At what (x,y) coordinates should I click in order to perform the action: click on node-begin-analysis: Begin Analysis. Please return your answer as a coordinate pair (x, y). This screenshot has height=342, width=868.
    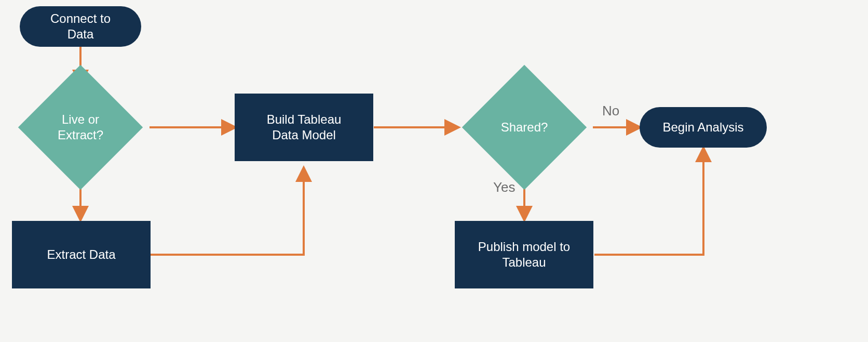
    Looking at the image, I should click on (703, 127).